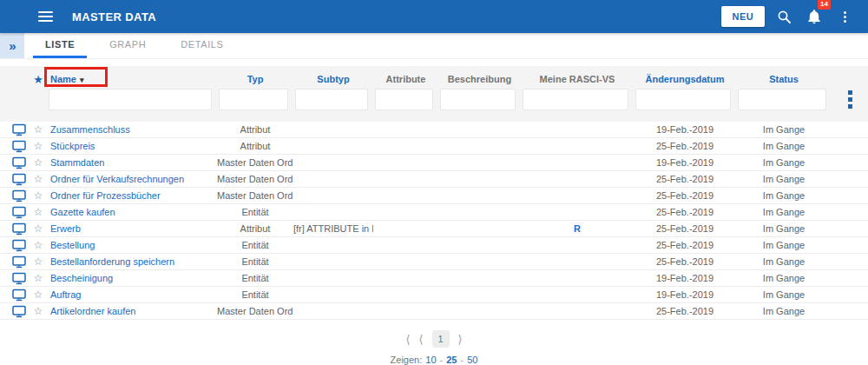  Describe the element at coordinates (45, 17) in the screenshot. I see `hamburger-menu-icon` at that location.